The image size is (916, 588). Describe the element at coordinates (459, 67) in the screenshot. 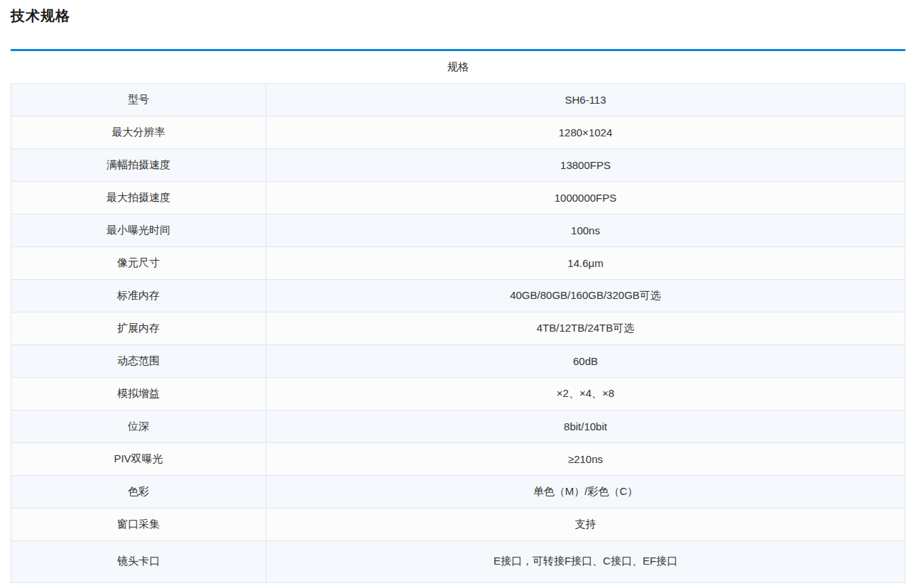

I see `spec-table-head: 规格` at that location.